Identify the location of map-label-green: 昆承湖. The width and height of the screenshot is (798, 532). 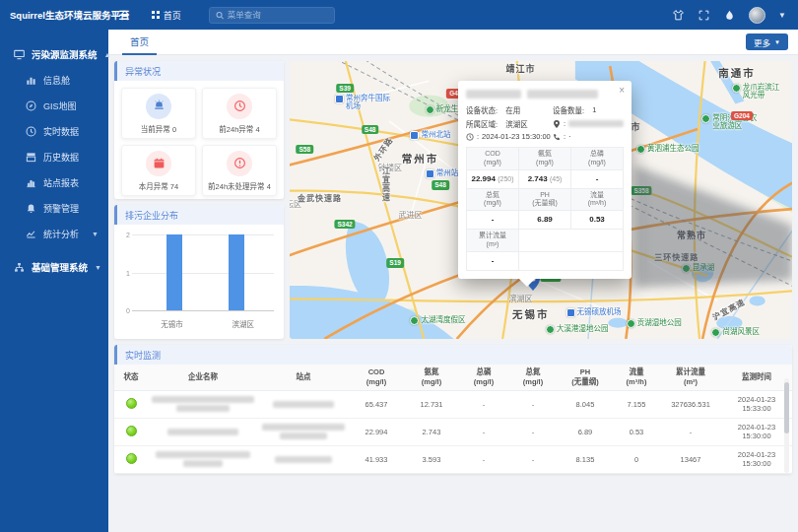
(698, 268).